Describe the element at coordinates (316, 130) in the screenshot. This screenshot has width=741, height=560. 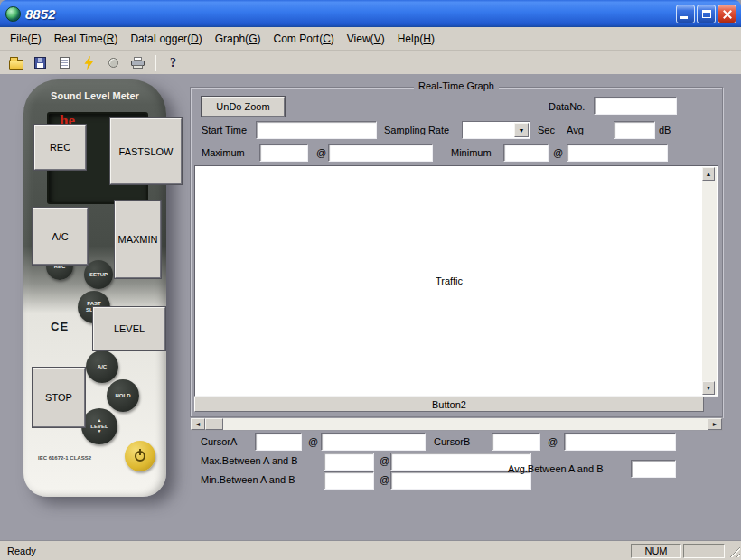
I see `start-time-field` at that location.